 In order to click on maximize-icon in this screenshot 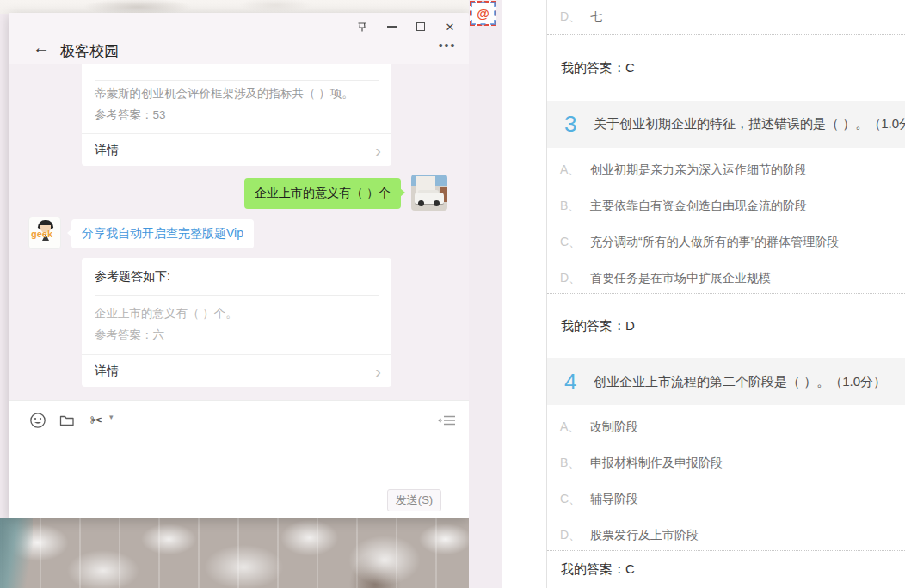, I will do `click(421, 27)`.